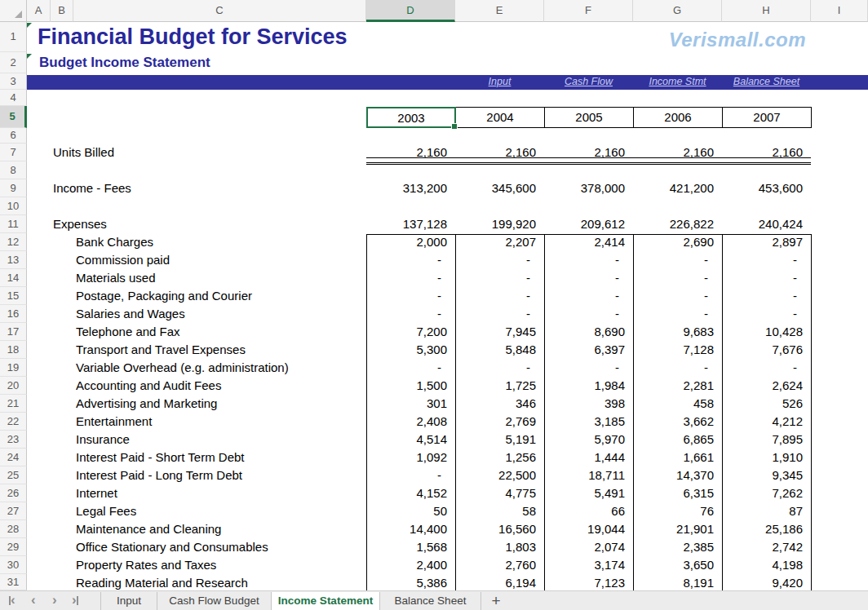  Describe the element at coordinates (148, 386) in the screenshot. I see `row-label-20: Accounting and Audit Fees` at that location.